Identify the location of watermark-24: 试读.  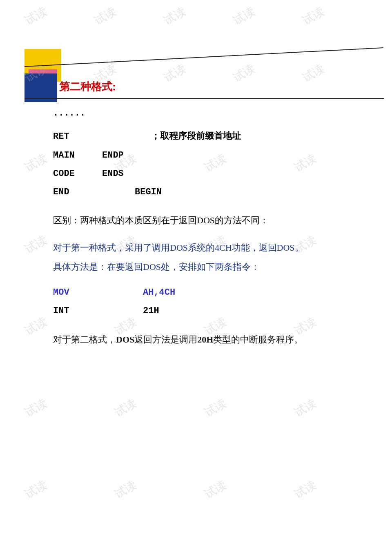
(126, 408).